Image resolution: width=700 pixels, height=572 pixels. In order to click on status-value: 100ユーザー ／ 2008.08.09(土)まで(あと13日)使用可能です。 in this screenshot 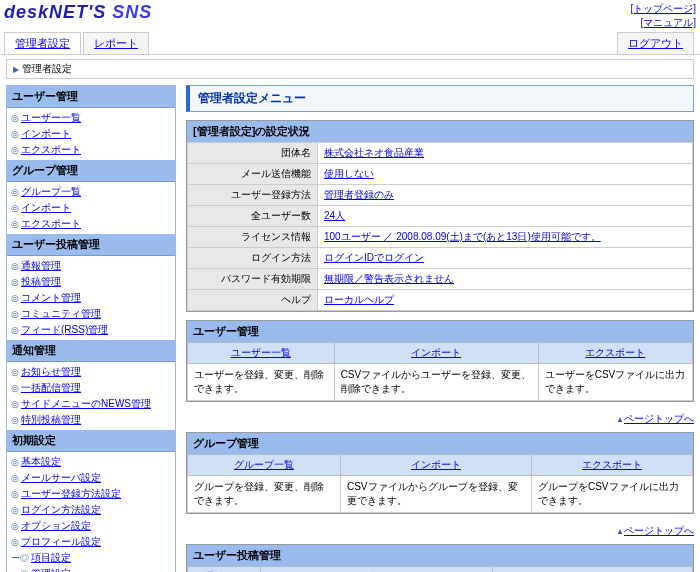, I will do `click(506, 238)`.